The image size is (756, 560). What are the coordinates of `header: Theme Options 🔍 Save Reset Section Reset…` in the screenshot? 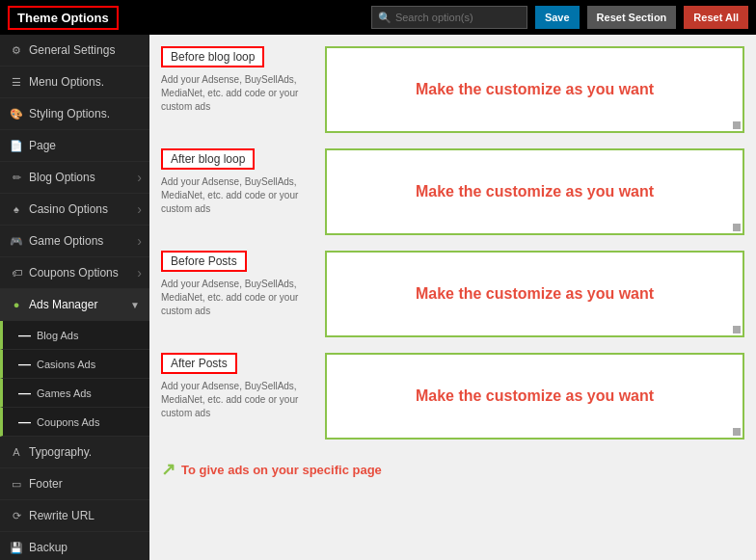 It's located at (378, 17).